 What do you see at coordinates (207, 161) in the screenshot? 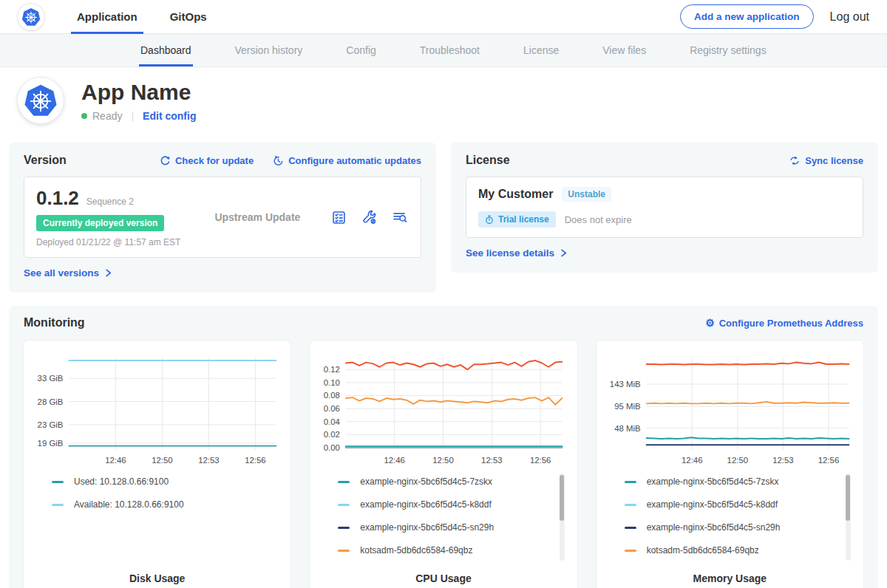
I see `check-for-update-link: Check for update` at bounding box center [207, 161].